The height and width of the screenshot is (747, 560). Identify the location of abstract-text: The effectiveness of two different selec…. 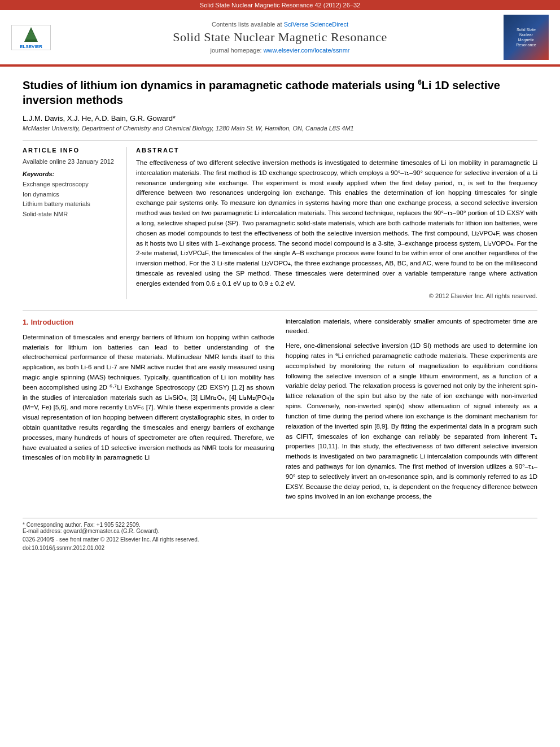
(336, 224).